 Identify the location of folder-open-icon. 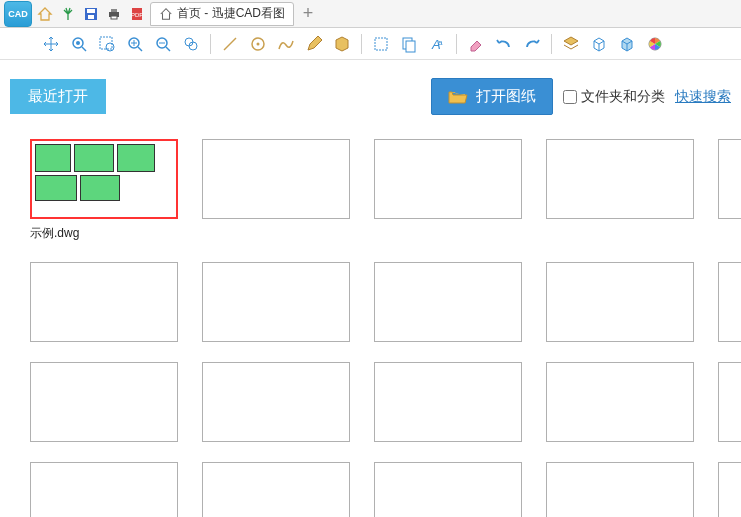
(458, 97).